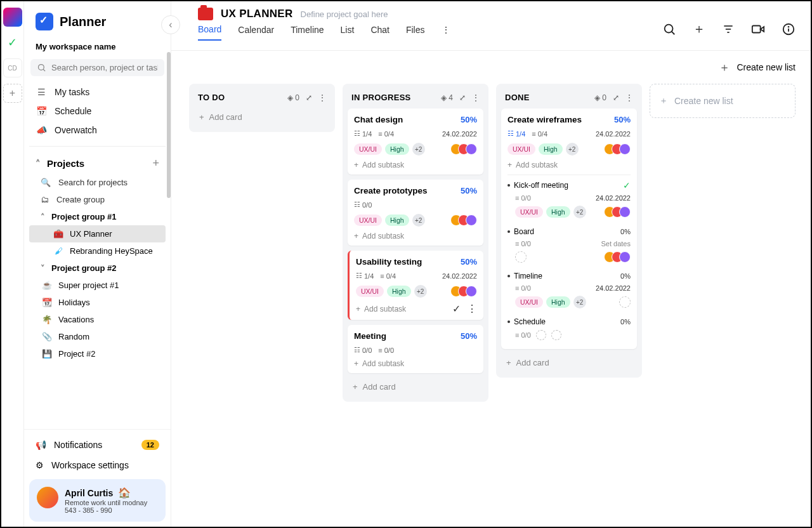  I want to click on search-icon, so click(669, 29).